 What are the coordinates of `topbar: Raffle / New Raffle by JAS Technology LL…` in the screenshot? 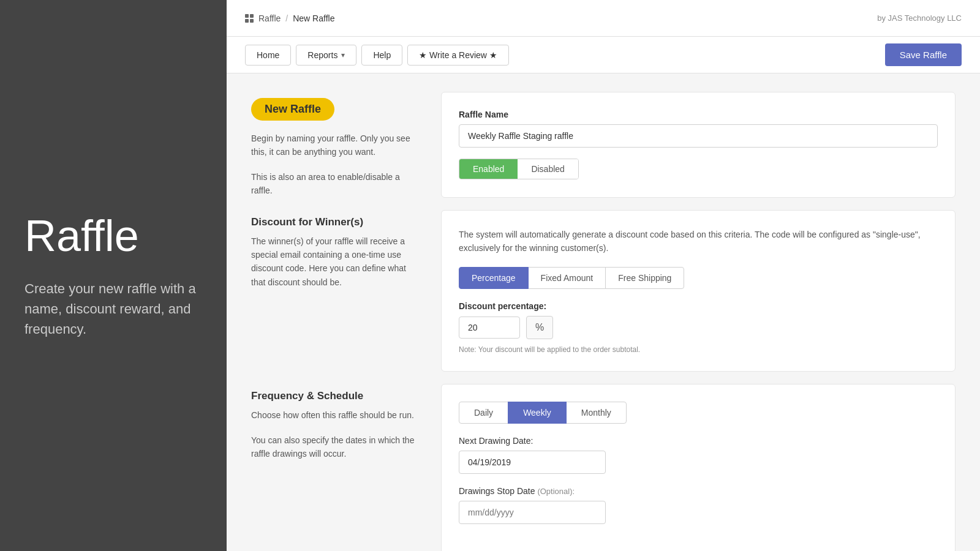 It's located at (603, 18).